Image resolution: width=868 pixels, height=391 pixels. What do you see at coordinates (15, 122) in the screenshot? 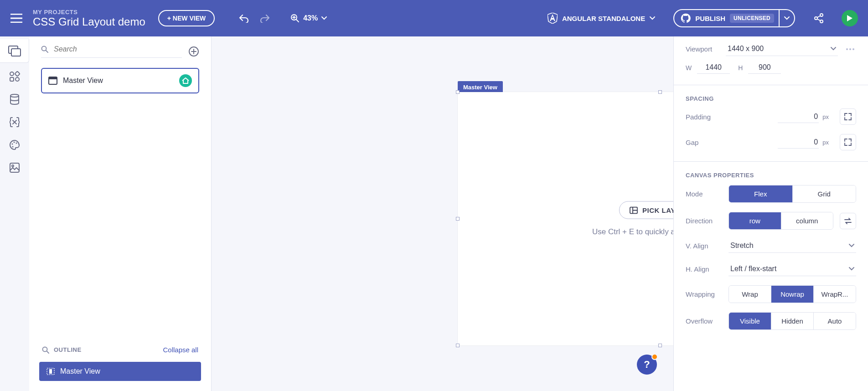
I see `rail-variables-tab` at bounding box center [15, 122].